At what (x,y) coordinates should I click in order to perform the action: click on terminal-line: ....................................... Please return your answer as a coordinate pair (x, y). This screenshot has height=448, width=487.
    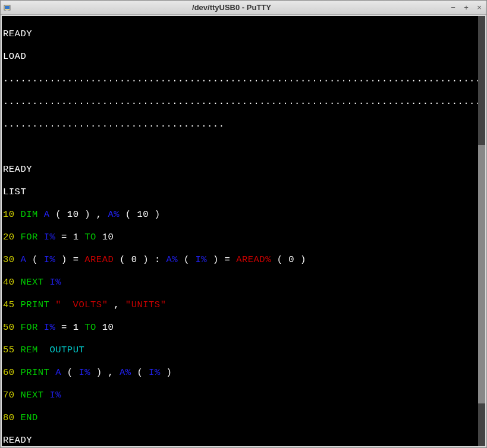
    Looking at the image, I should click on (244, 125).